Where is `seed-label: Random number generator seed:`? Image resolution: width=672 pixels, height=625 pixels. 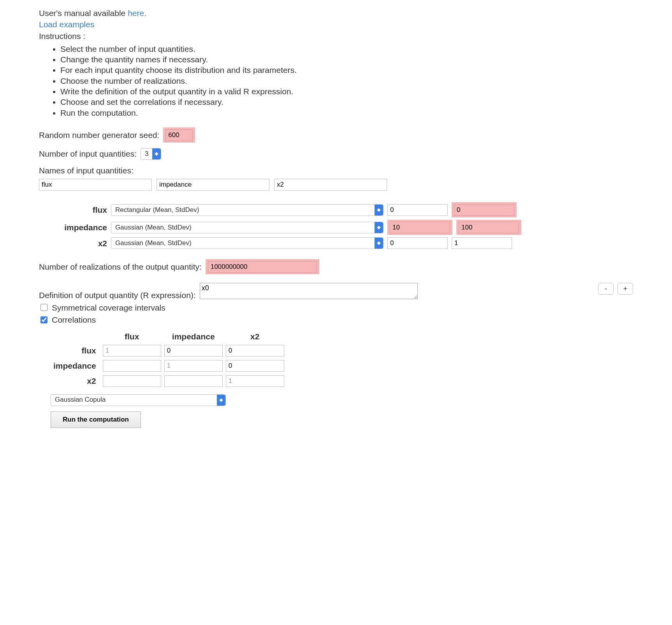 seed-label: Random number generator seed: is located at coordinates (99, 135).